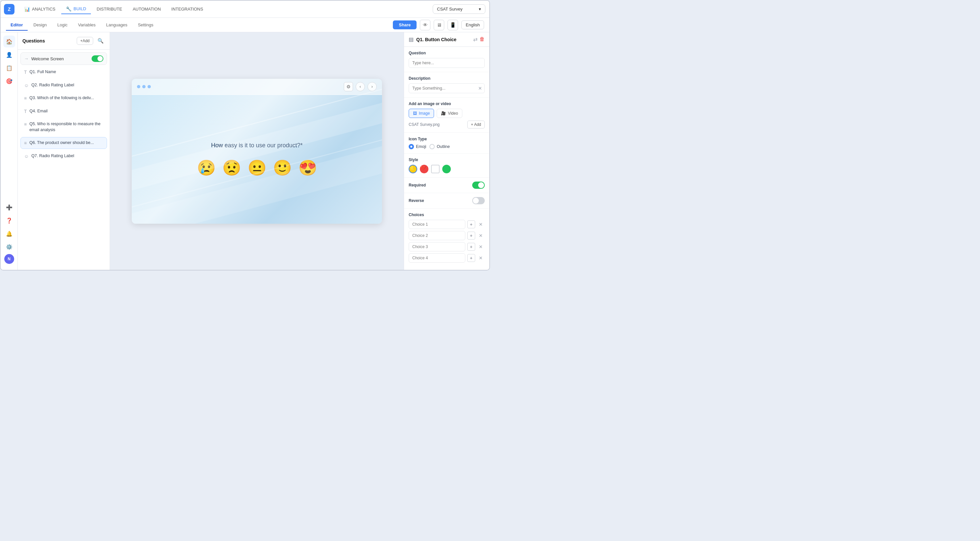 This screenshot has width=980, height=541. What do you see at coordinates (257, 168) in the screenshot?
I see `emoji-3: 😐` at bounding box center [257, 168].